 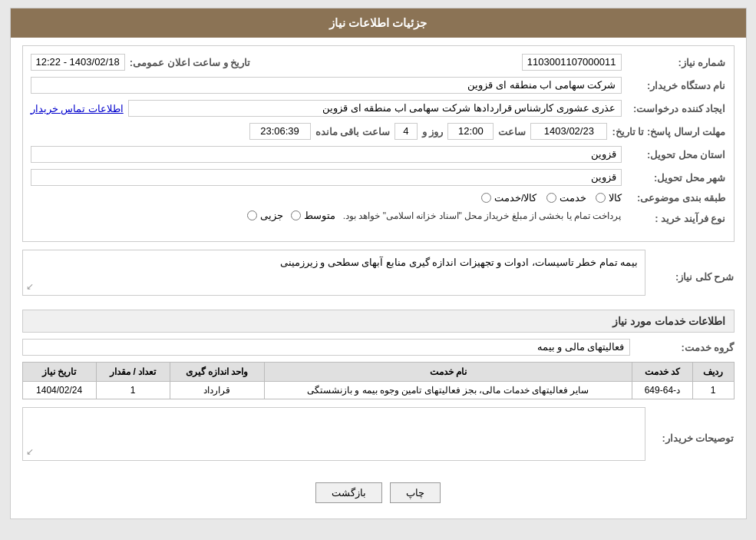 I want to click on tabaqe-row: طبقه بندی موضوعی: کالا/خدمت خدمت کالا, so click(x=378, y=198).